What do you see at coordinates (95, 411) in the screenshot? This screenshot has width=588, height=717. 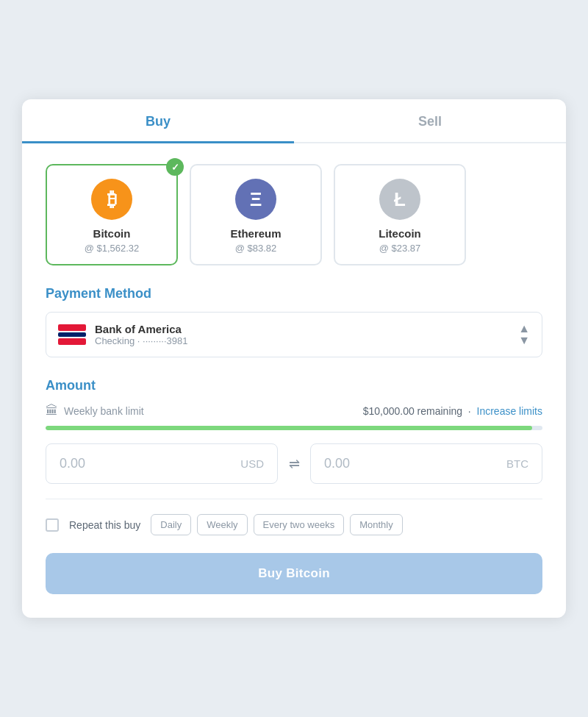 I see `limit-left: 🏛 Weekly bank limit` at bounding box center [95, 411].